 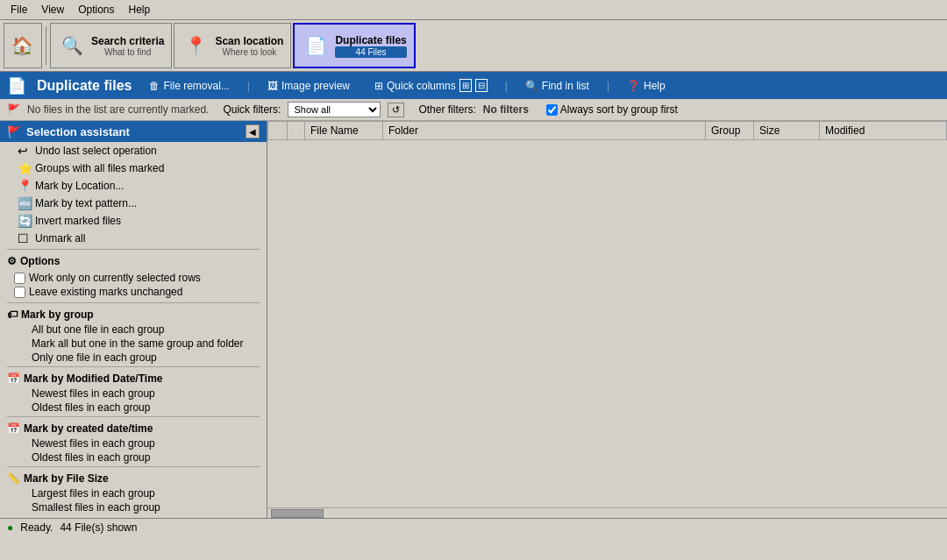 What do you see at coordinates (133, 186) in the screenshot?
I see `mark-by-location-item: 📍 Mark by Location...` at bounding box center [133, 186].